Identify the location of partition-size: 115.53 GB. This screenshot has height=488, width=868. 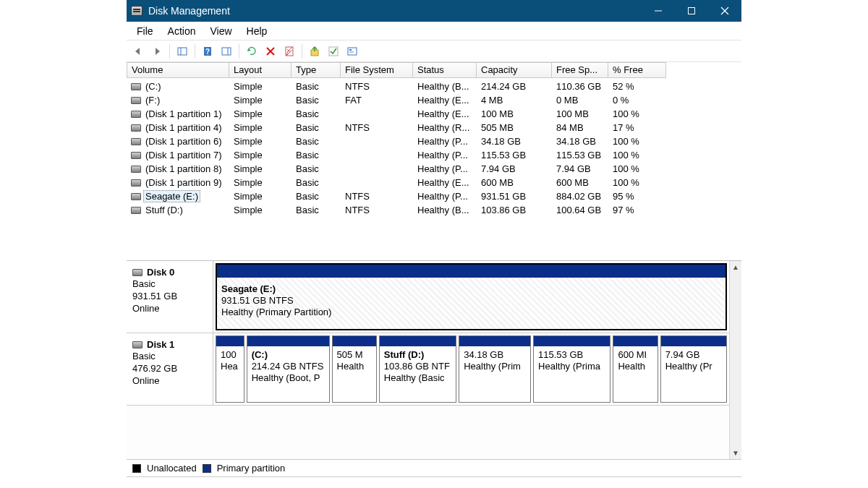
(571, 355).